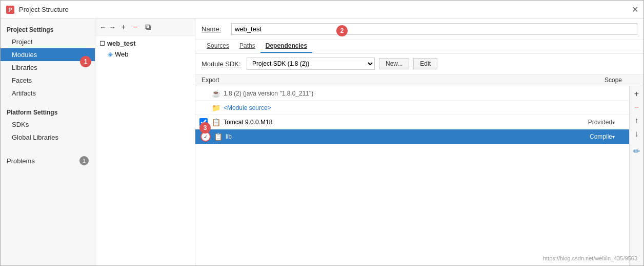 The image size is (644, 266). Describe the element at coordinates (214, 29) in the screenshot. I see `name-label: Name:` at that location.